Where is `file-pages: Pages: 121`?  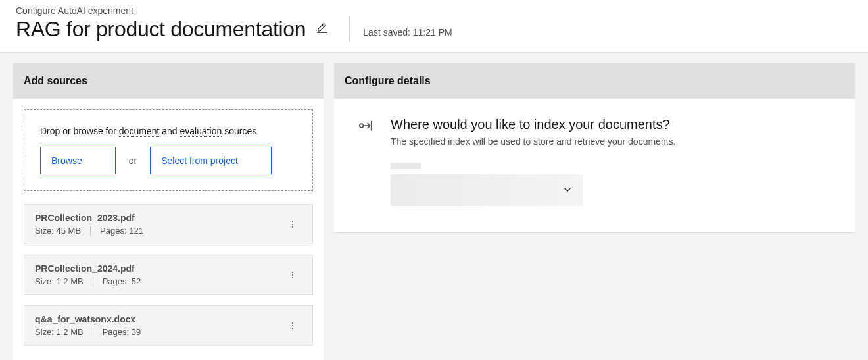
file-pages: Pages: 121 is located at coordinates (122, 230).